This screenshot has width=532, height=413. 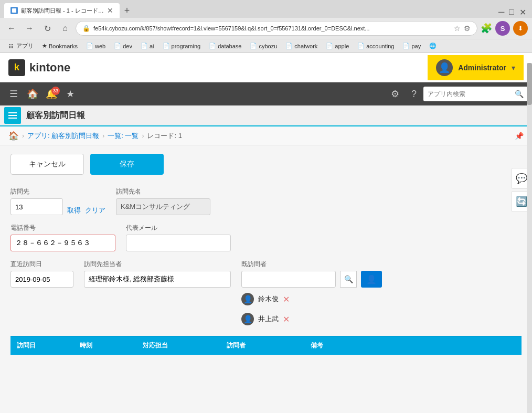 I want to click on visit-dest-input, so click(x=37, y=207).